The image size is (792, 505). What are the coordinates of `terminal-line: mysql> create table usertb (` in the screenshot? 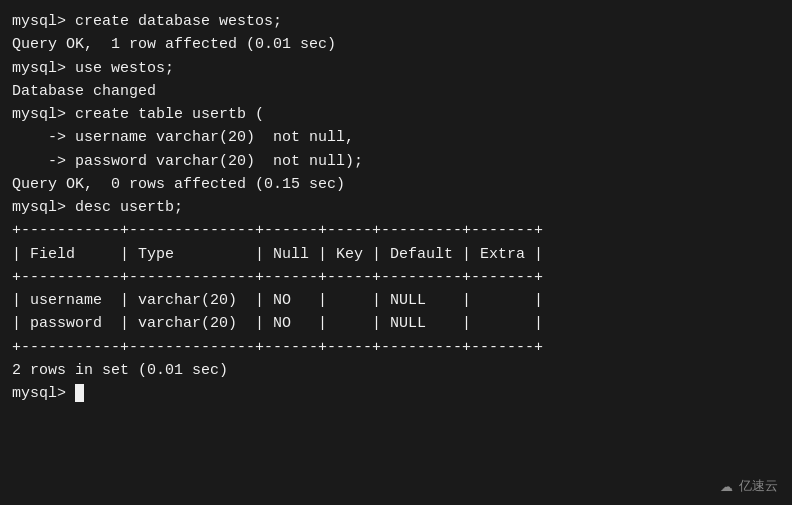 It's located at (396, 114).